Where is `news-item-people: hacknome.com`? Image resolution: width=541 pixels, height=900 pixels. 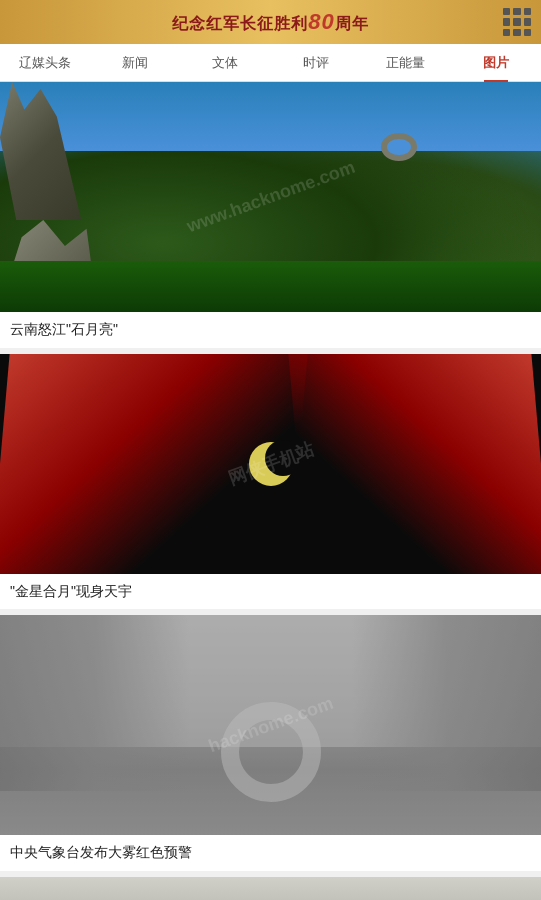
news-item-people: hacknome.com is located at coordinates (270, 888).